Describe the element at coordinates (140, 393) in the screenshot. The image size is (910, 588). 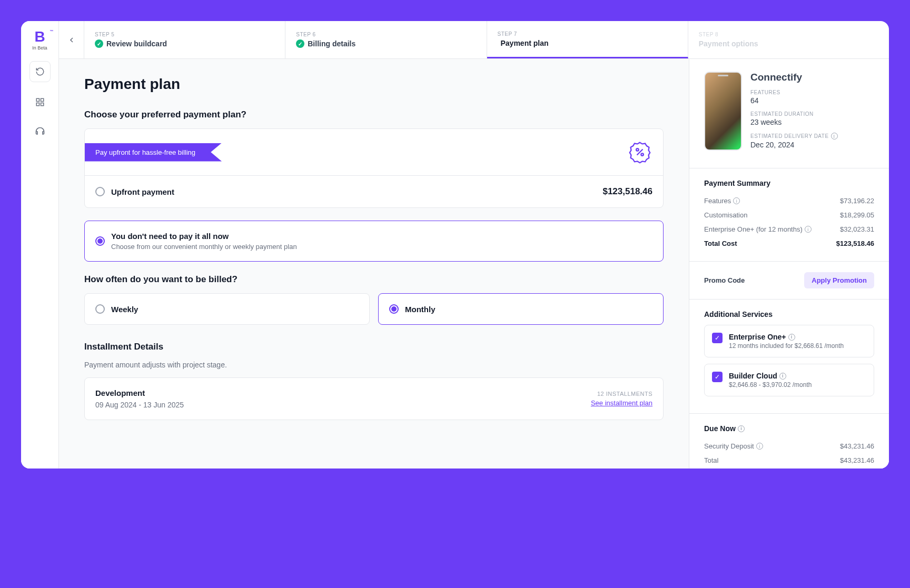
I see `phase-name: Development` at that location.